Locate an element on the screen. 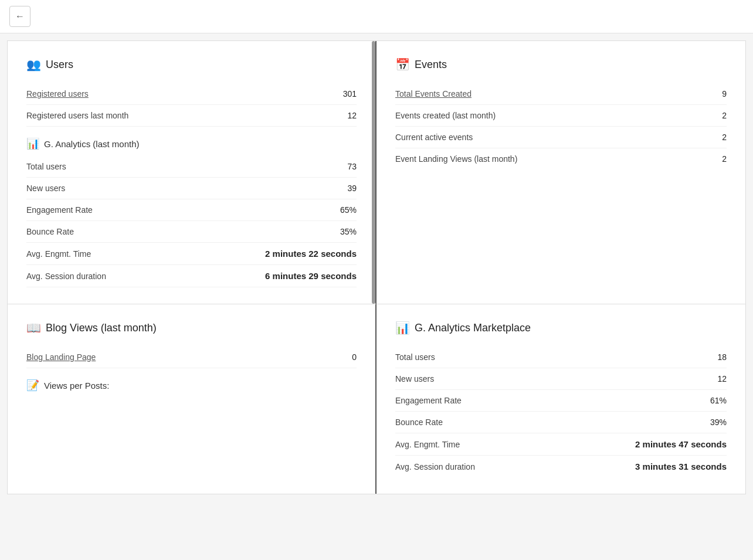 This screenshot has width=753, height=560. blog-icon: 📖 is located at coordinates (34, 328).